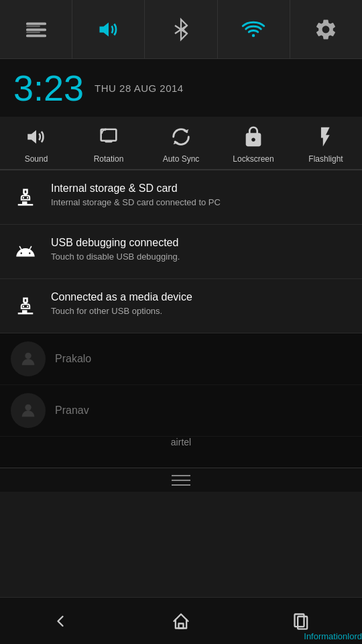 This screenshot has height=644, width=362. I want to click on date-display: THU 28 AUG 2014, so click(139, 89).